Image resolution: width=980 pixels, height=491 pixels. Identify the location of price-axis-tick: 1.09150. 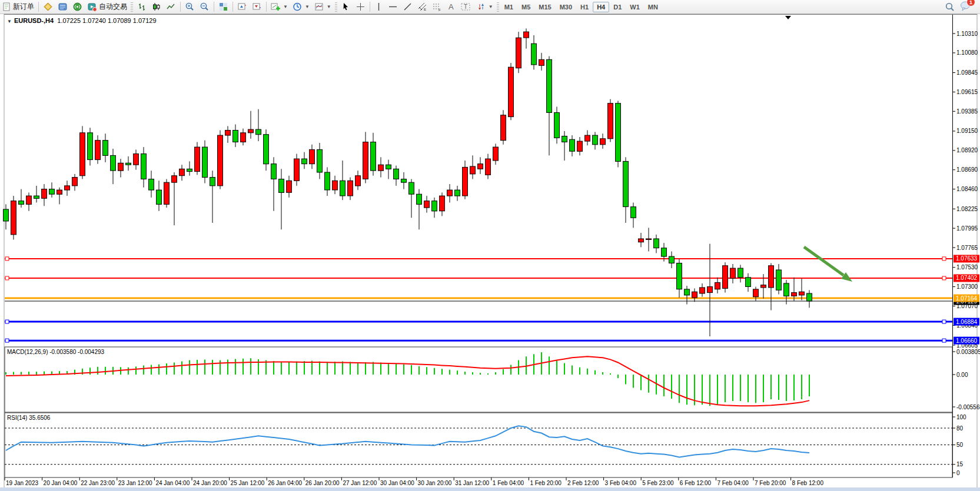
(968, 131).